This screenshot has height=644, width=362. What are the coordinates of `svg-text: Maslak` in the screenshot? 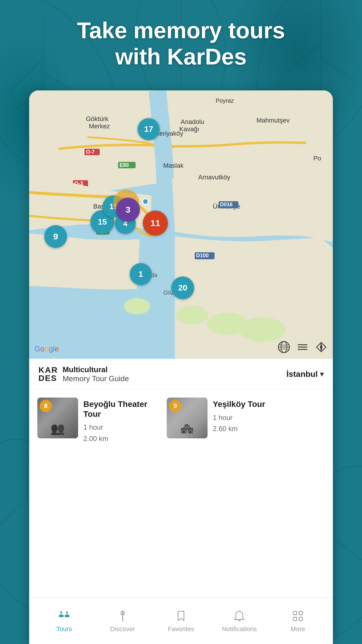 It's located at (174, 166).